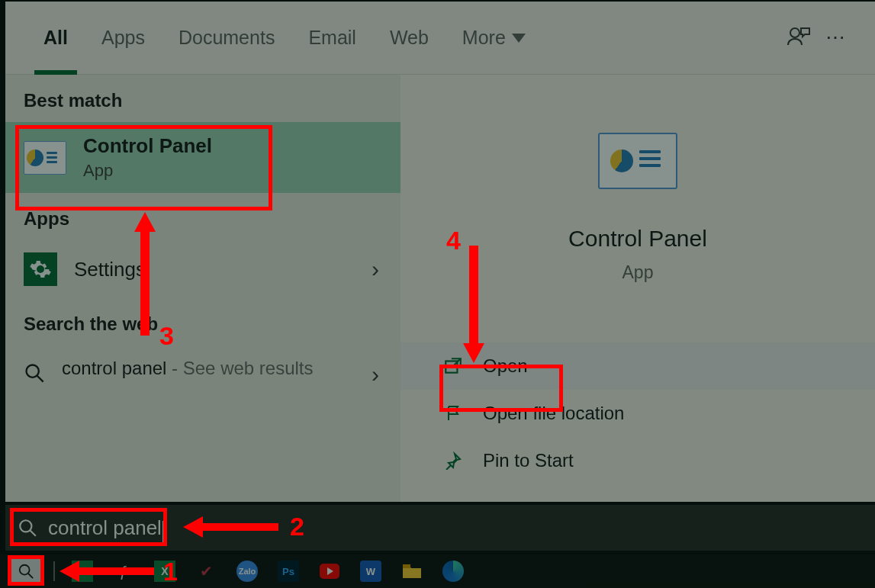  I want to click on best-match-header: Best match, so click(203, 98).